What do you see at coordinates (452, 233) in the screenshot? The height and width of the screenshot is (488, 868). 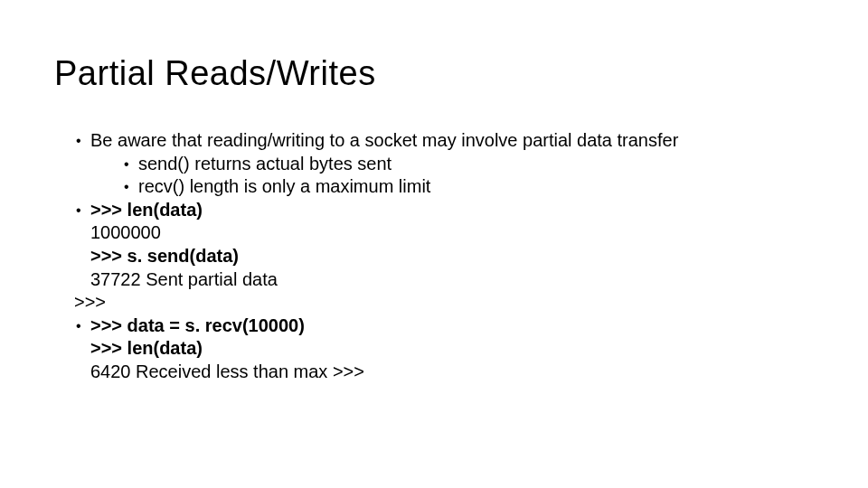 I see `code-line: 1000000` at bounding box center [452, 233].